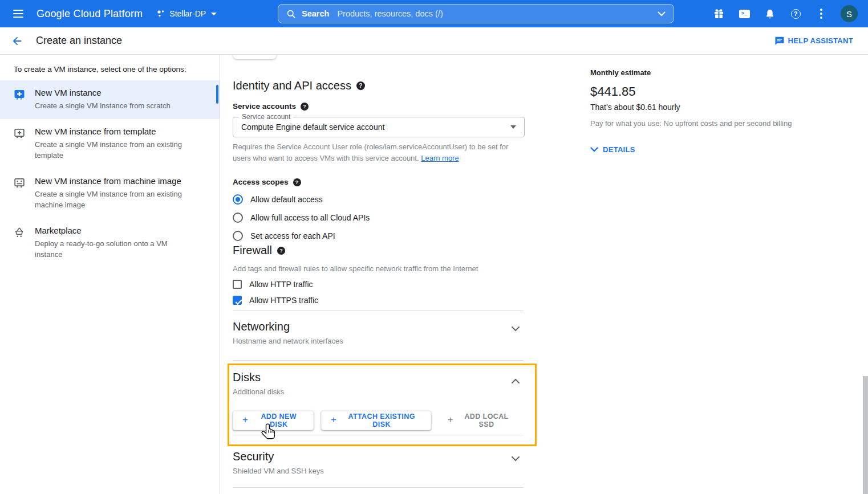  I want to click on checkbox-allow-http: Allow HTTP traffic, so click(379, 284).